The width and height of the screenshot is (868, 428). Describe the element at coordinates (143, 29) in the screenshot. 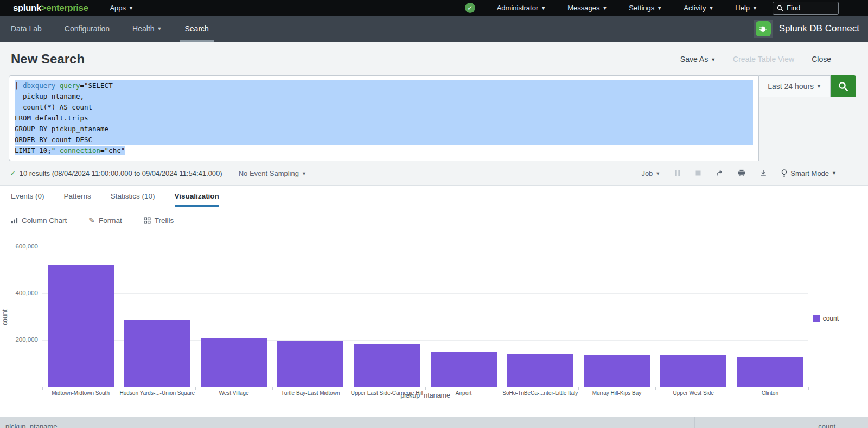

I see `nav-item-label: Health` at that location.